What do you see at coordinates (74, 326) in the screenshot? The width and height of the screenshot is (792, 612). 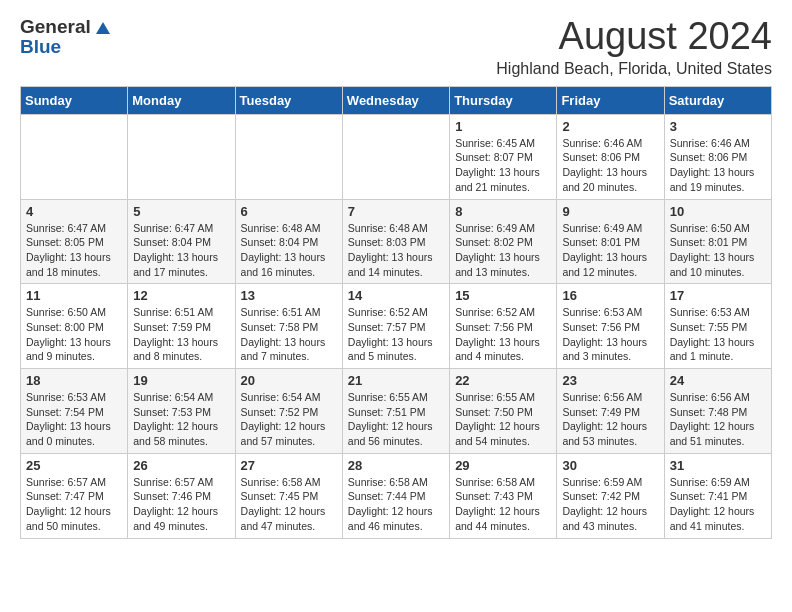 I see `calendar-cell: 11Sunrise: 6:50 AM Sunset: 8:00 PM Dayli…` at bounding box center [74, 326].